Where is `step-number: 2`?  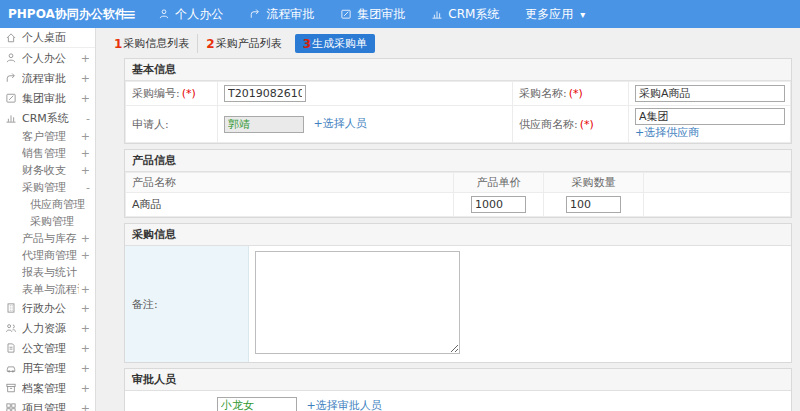 step-number: 2 is located at coordinates (210, 44).